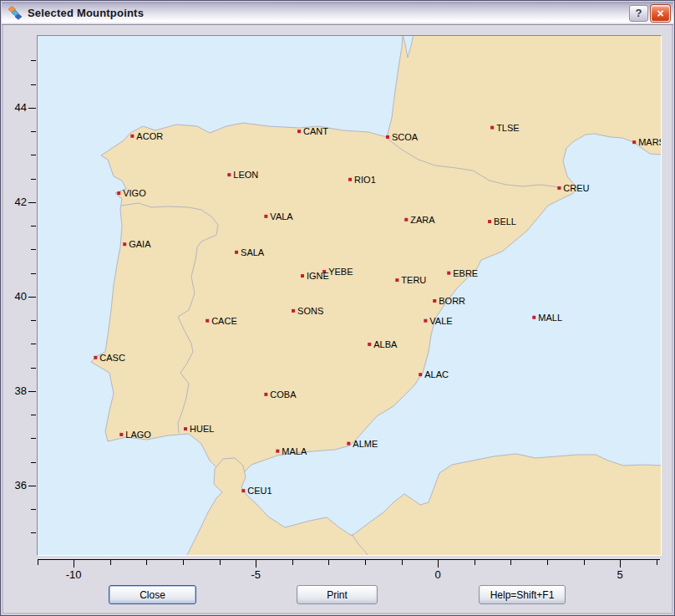  I want to click on x-tick--4, so click(292, 563).